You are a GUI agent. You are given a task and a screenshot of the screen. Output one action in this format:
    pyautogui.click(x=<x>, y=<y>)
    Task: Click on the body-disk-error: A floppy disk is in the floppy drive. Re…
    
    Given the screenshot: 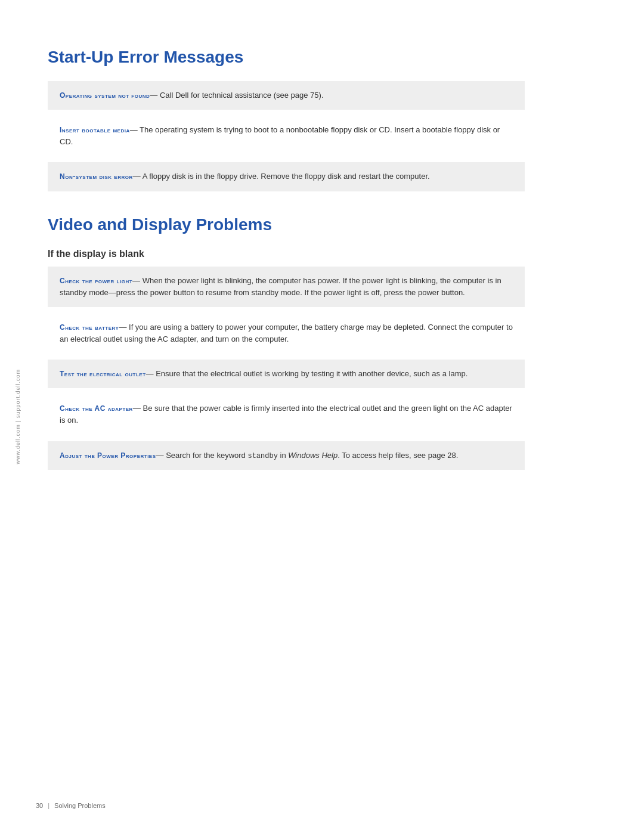 What is the action you would take?
    pyautogui.click(x=286, y=176)
    